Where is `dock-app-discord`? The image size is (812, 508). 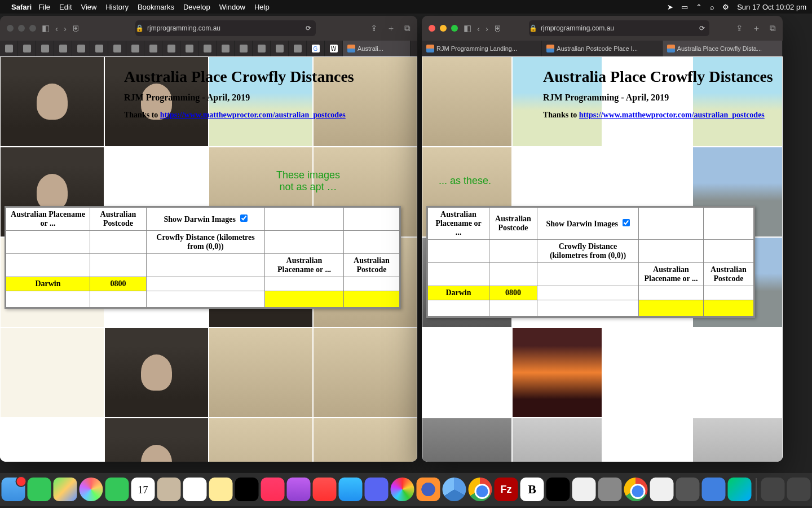 dock-app-discord is located at coordinates (377, 489).